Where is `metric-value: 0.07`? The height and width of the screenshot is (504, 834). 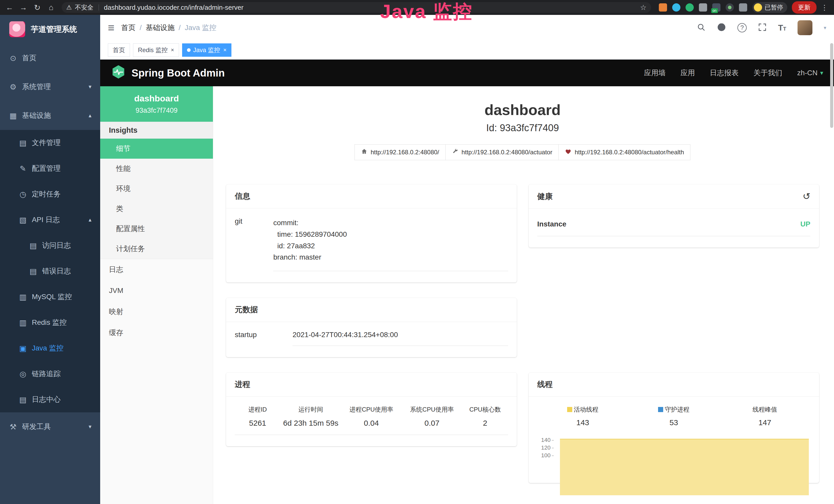
metric-value: 0.07 is located at coordinates (432, 423).